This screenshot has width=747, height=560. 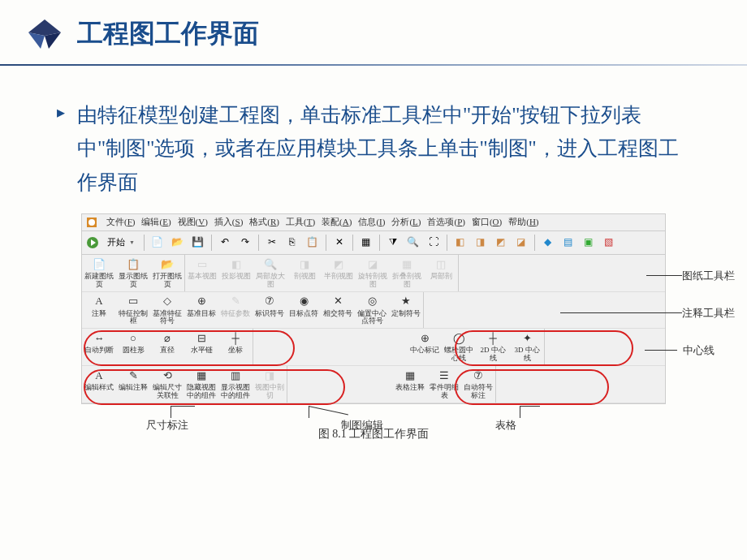 I want to click on tool-button: ✕相交符号, so click(x=338, y=310).